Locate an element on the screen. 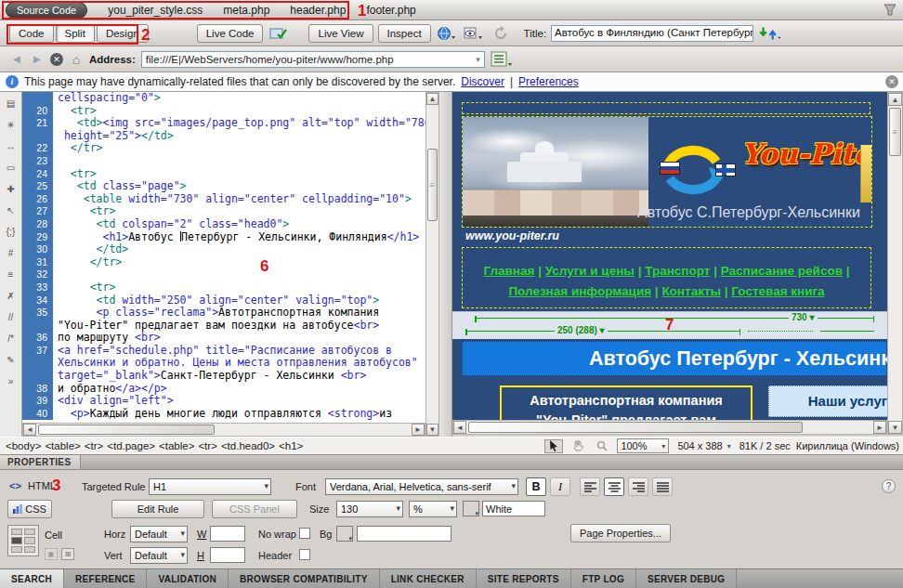 The height and width of the screenshot is (588, 903). size-unit-dropdown: % ▾ is located at coordinates (433, 509).